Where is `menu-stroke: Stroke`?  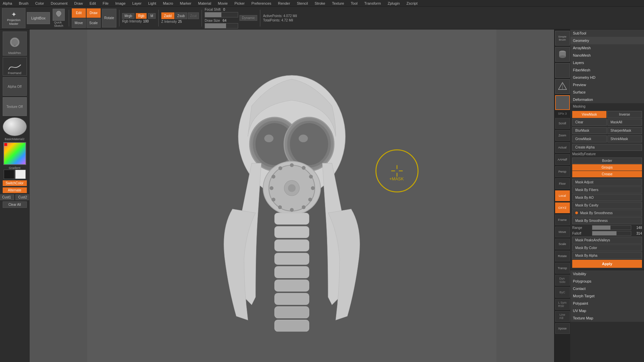
menu-stroke: Stroke is located at coordinates (320, 3).